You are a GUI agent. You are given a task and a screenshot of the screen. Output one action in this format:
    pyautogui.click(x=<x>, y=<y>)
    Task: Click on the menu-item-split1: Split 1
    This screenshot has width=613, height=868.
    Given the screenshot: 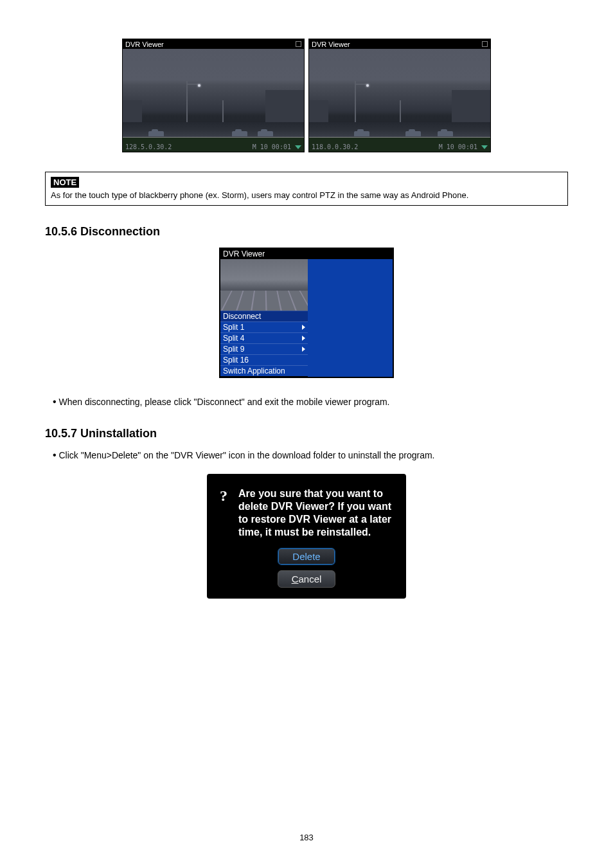 What is the action you would take?
    pyautogui.click(x=264, y=327)
    